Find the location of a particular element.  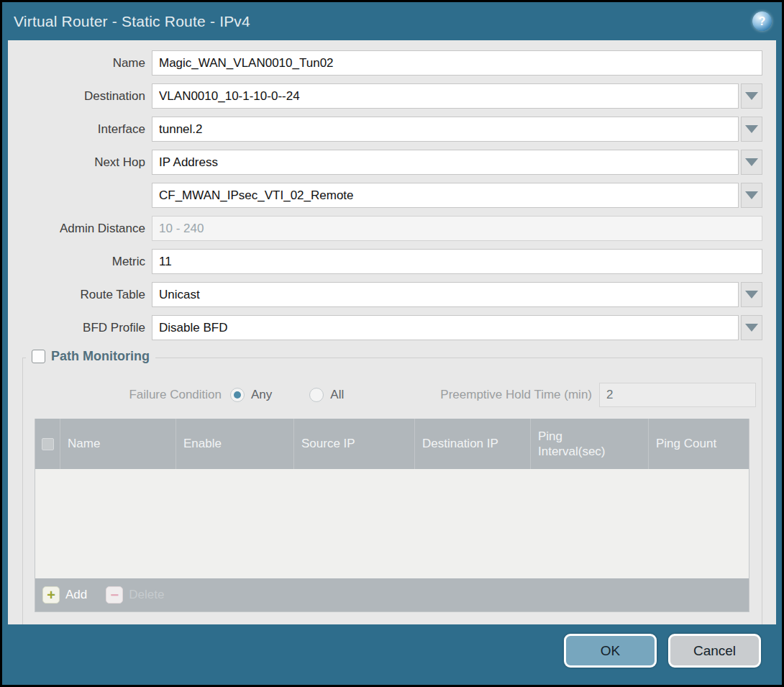

failure-condition-all-radio is located at coordinates (316, 395).